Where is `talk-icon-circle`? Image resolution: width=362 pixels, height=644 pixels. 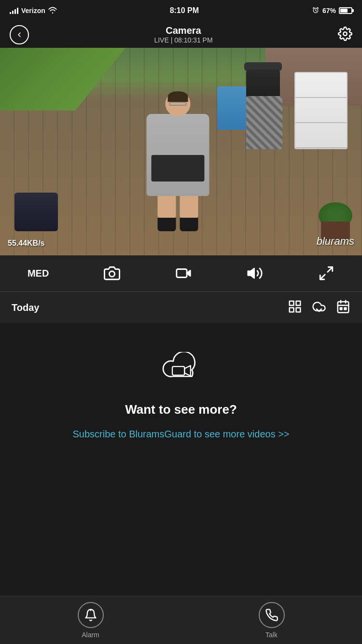 talk-icon-circle is located at coordinates (272, 615).